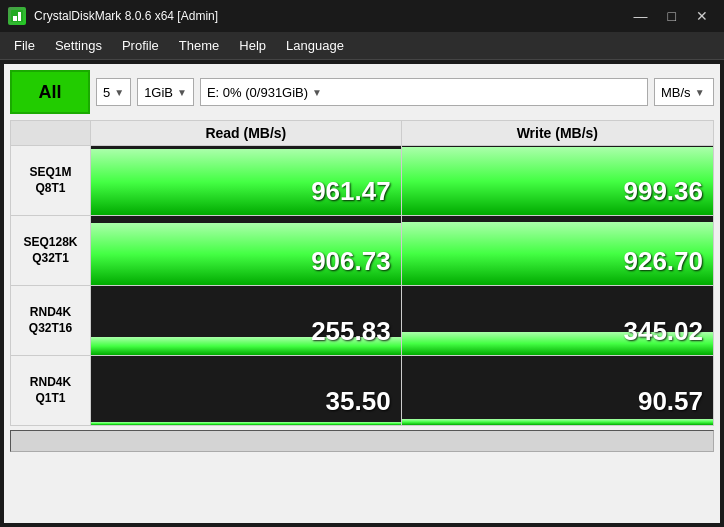  What do you see at coordinates (114, 92) in the screenshot?
I see `runs-dropdown: 5 ▼` at bounding box center [114, 92].